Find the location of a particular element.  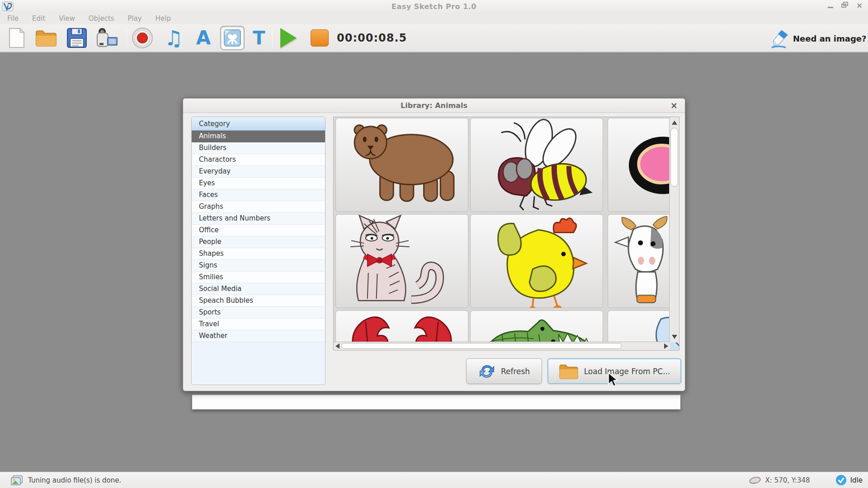

status-bar: Tuning audio file(s) is done. X: 570, Y:… is located at coordinates (434, 480).